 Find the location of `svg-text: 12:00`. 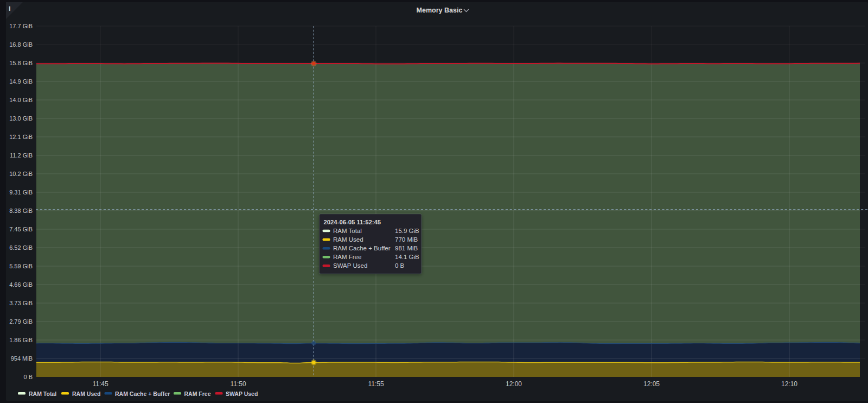

svg-text: 12:00 is located at coordinates (514, 384).